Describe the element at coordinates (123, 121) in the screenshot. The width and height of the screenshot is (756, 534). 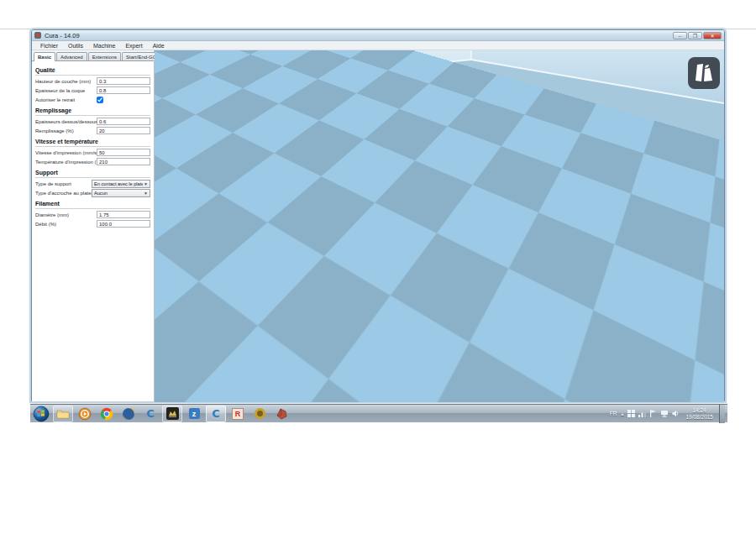
I see `top-bottom-thickness-input` at that location.